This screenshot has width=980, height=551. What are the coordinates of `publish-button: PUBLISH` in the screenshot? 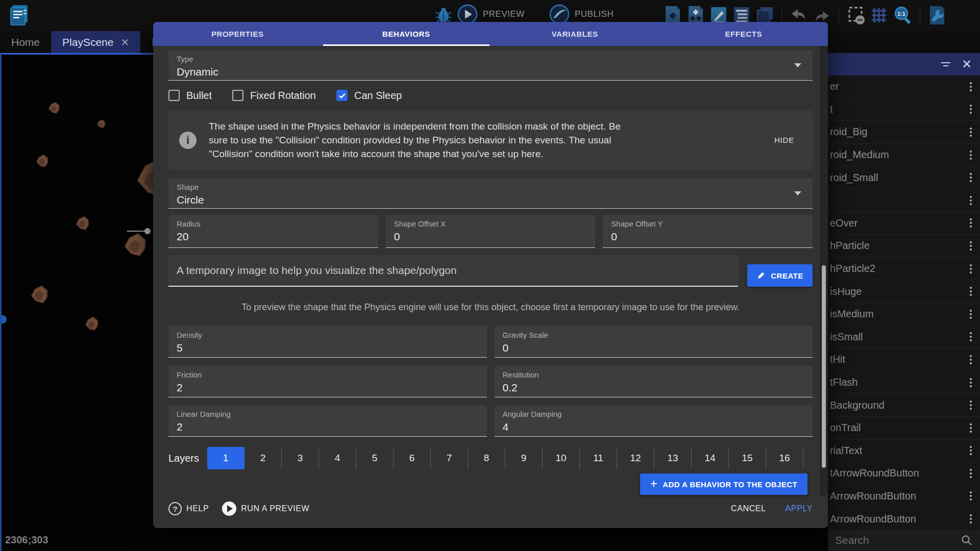 It's located at (581, 14).